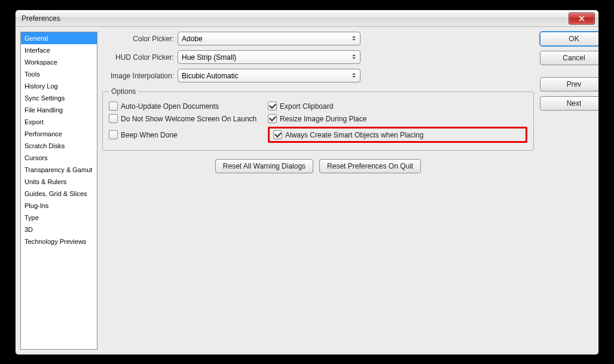 The height and width of the screenshot is (364, 614). What do you see at coordinates (569, 103) in the screenshot?
I see `next-button: Next` at bounding box center [569, 103].